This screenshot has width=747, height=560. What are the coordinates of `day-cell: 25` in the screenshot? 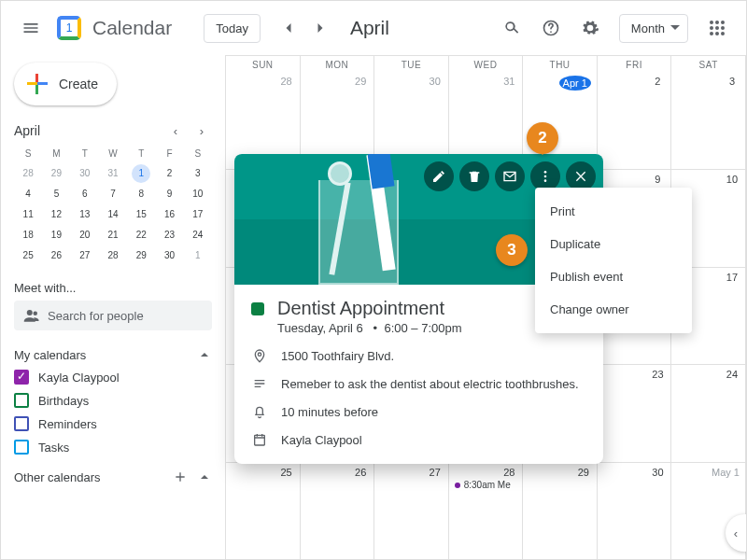 It's located at (263, 511).